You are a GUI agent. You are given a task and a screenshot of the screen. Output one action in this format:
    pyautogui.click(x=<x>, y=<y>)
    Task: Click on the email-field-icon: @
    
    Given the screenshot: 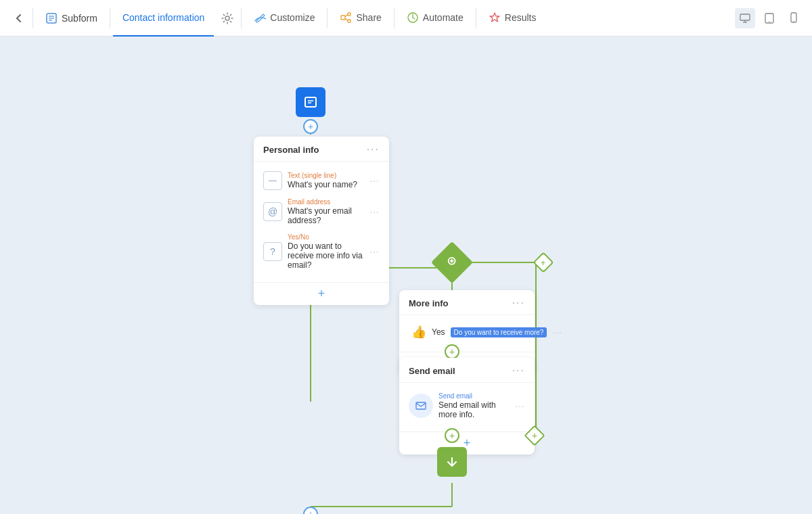 What is the action you would take?
    pyautogui.click(x=273, y=212)
    